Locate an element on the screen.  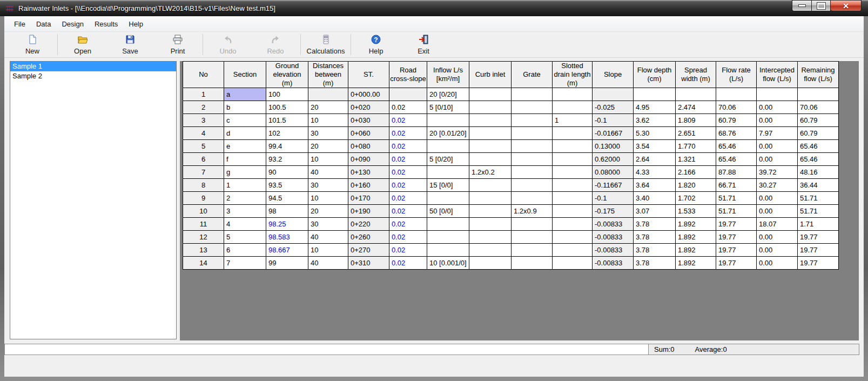
grid-cell-slope-row14: -0.00833 is located at coordinates (613, 263).